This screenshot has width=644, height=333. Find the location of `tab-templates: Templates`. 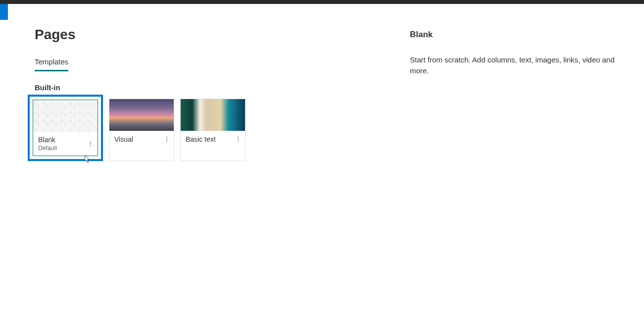

tab-templates: Templates is located at coordinates (51, 64).